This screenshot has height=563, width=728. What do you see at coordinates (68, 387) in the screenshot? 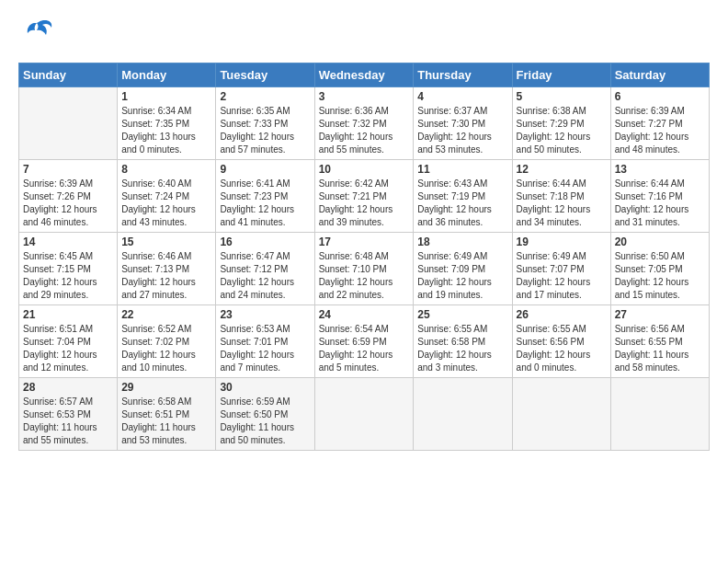
I see `day-number: 28` at bounding box center [68, 387].